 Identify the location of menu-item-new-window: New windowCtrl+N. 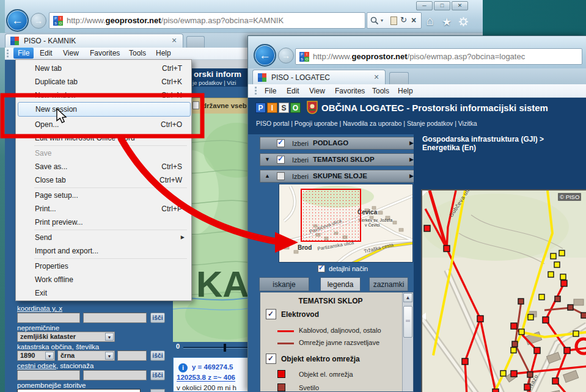
(104, 95).